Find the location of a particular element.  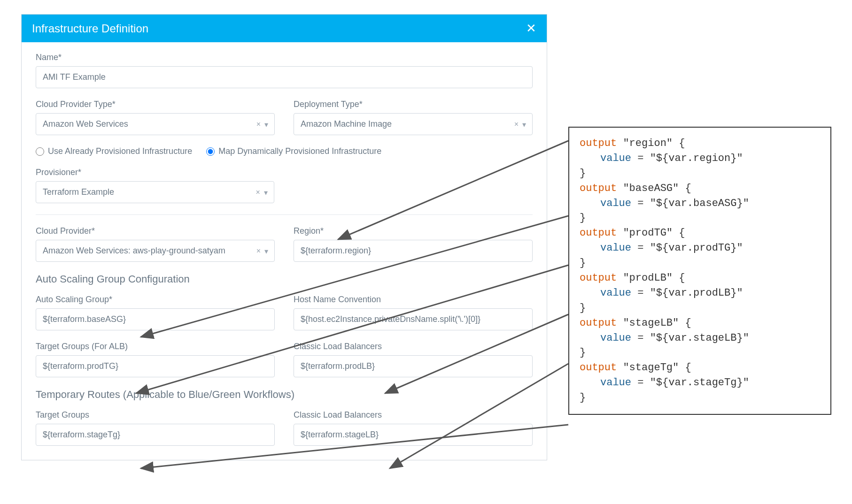

code-output-stageTg: output "stageTg" {value = "${var.stageTg… is located at coordinates (700, 383).